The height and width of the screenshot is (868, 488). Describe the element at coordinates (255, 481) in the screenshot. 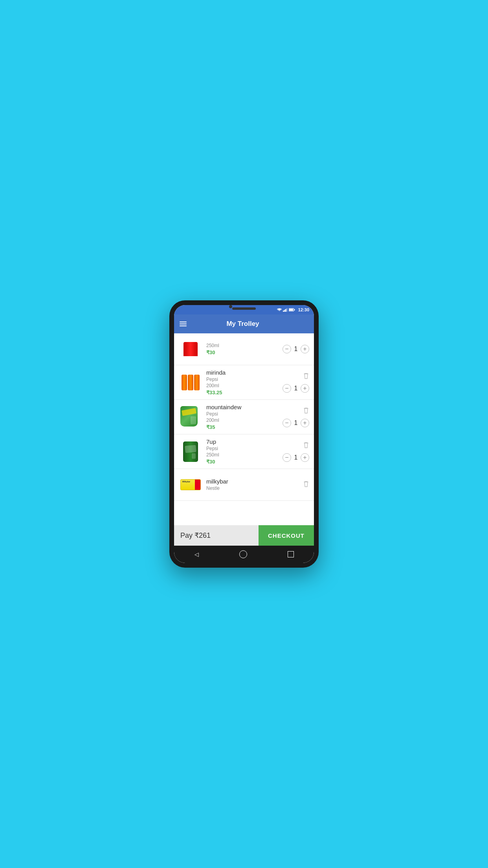

I see `item-name-4: milkybar` at that location.